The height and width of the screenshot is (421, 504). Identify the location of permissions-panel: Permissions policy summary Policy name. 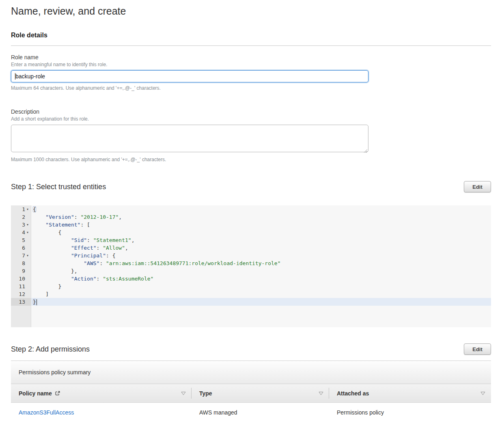
(251, 391).